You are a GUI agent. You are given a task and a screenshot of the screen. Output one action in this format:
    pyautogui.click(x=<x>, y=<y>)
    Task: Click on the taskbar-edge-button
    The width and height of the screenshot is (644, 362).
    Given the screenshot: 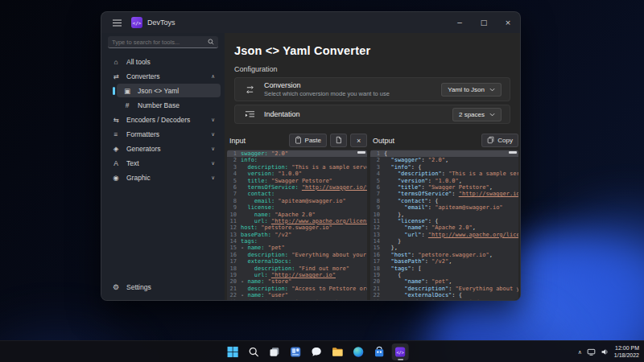 What is the action you would take?
    pyautogui.click(x=359, y=352)
    